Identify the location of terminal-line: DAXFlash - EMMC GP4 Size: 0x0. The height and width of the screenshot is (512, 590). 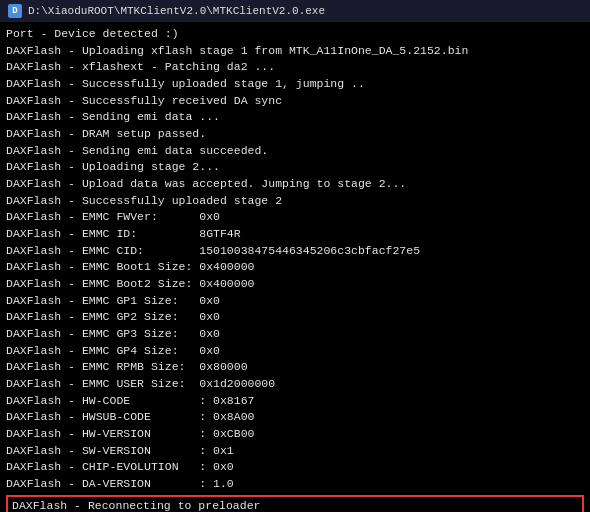
(295, 352).